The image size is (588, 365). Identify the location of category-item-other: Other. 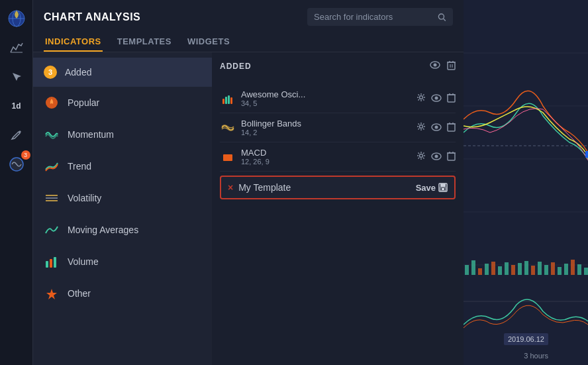
(122, 293).